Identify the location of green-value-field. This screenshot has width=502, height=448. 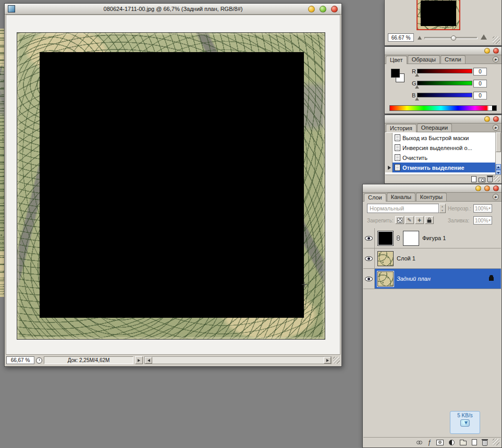
(480, 83).